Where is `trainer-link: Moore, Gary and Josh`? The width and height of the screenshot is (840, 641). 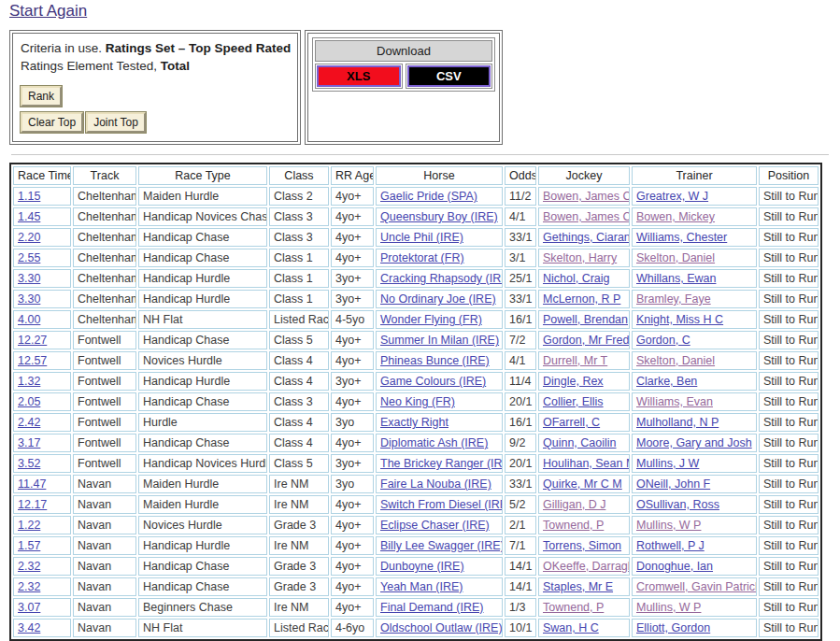
trainer-link: Moore, Gary and Josh is located at coordinates (694, 443).